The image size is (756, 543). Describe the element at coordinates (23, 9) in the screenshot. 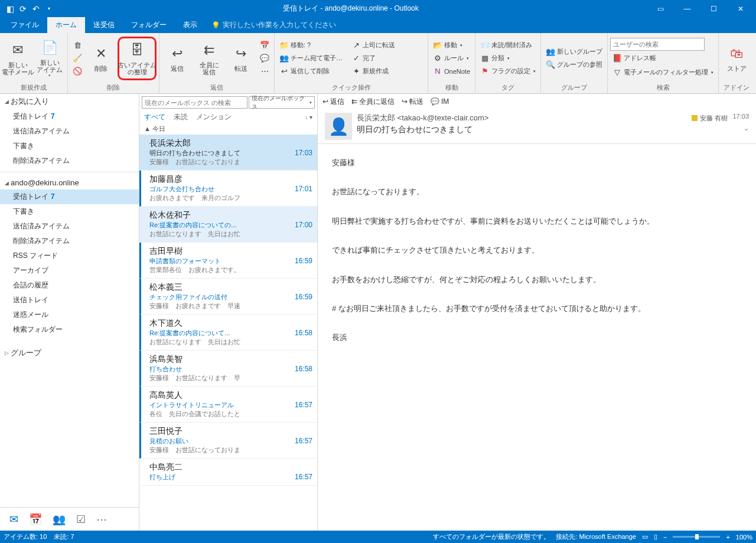

I see `qat-send-receive-icon: ⟳` at that location.